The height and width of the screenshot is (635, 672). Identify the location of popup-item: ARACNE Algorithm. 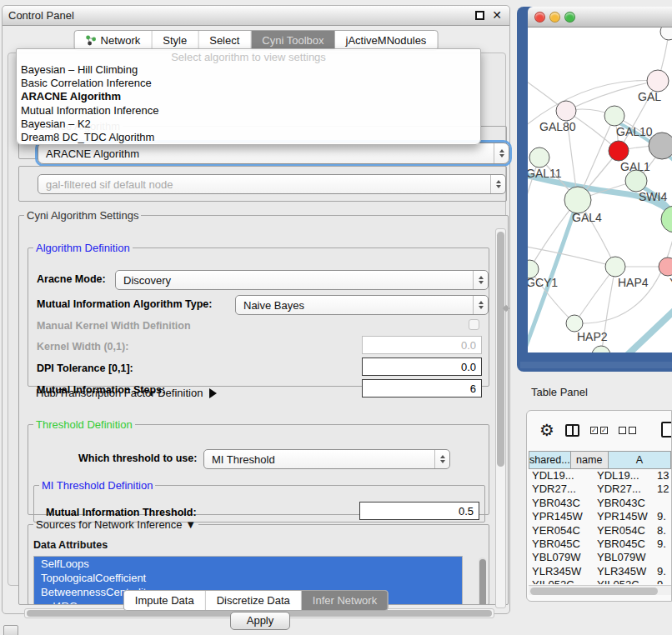
(248, 97).